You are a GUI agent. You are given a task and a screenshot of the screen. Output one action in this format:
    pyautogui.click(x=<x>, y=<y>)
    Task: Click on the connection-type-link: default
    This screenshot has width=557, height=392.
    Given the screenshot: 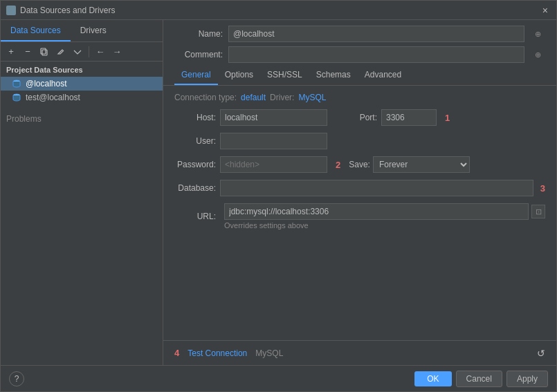 What is the action you would take?
    pyautogui.click(x=253, y=97)
    